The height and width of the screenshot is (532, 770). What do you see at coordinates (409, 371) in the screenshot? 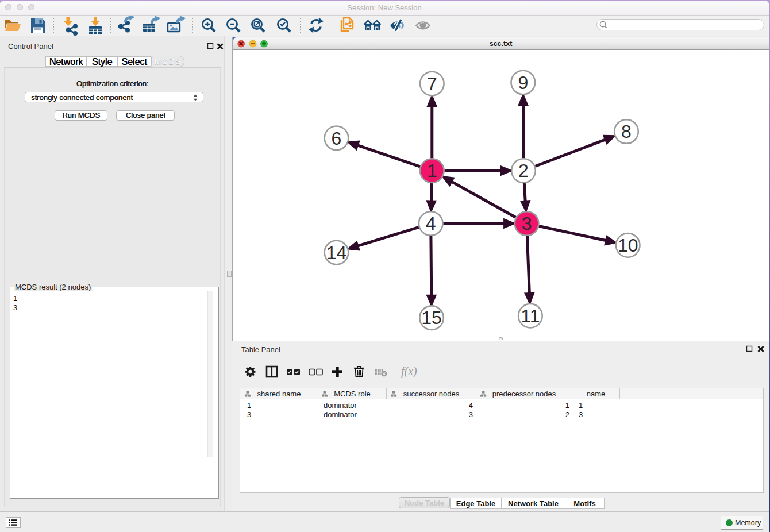
I see `svg-text: f(x)` at bounding box center [409, 371].